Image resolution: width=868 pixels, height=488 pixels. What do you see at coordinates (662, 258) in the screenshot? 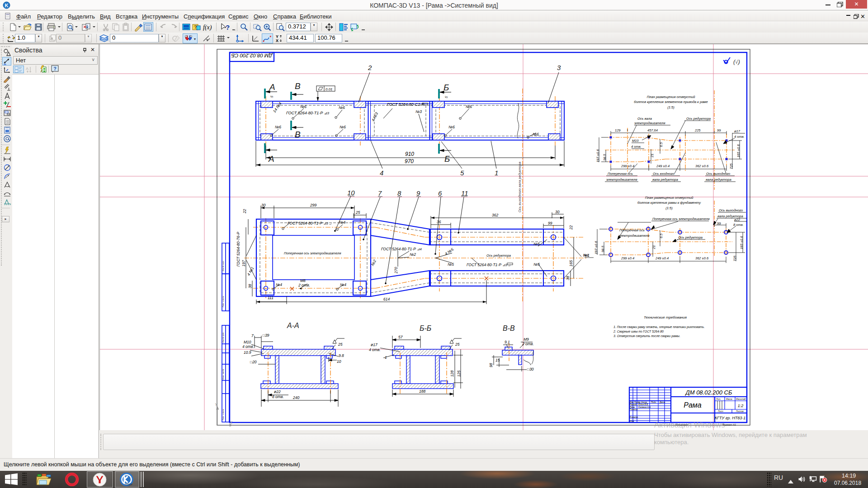
I see `svg-text: 249 ±0.4` at bounding box center [662, 258].